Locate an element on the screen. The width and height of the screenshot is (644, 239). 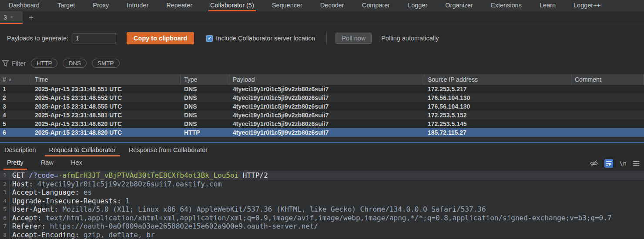
menu-item-decoder: Decoder is located at coordinates (332, 6).